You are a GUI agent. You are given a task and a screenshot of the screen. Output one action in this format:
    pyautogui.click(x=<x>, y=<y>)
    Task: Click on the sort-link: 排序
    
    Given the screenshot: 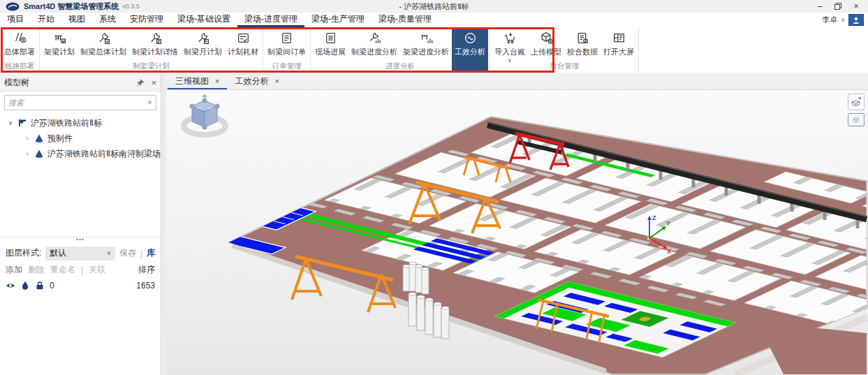 What is the action you would take?
    pyautogui.click(x=147, y=270)
    